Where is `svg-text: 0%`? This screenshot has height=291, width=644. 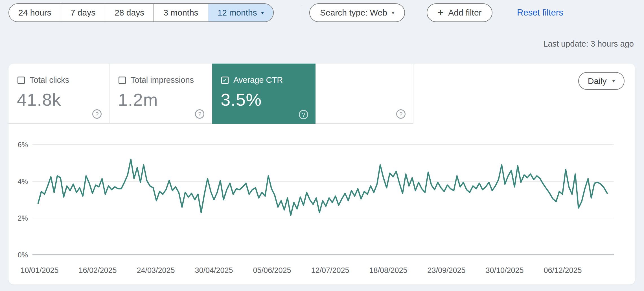 svg-text: 0% is located at coordinates (23, 255).